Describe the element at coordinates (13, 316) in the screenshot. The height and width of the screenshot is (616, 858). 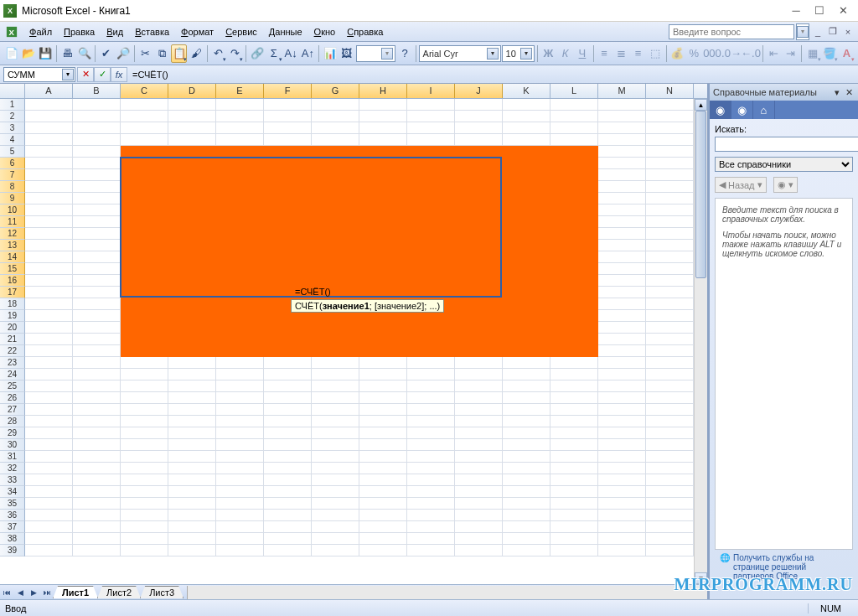
I see `row-header-19: 19` at that location.